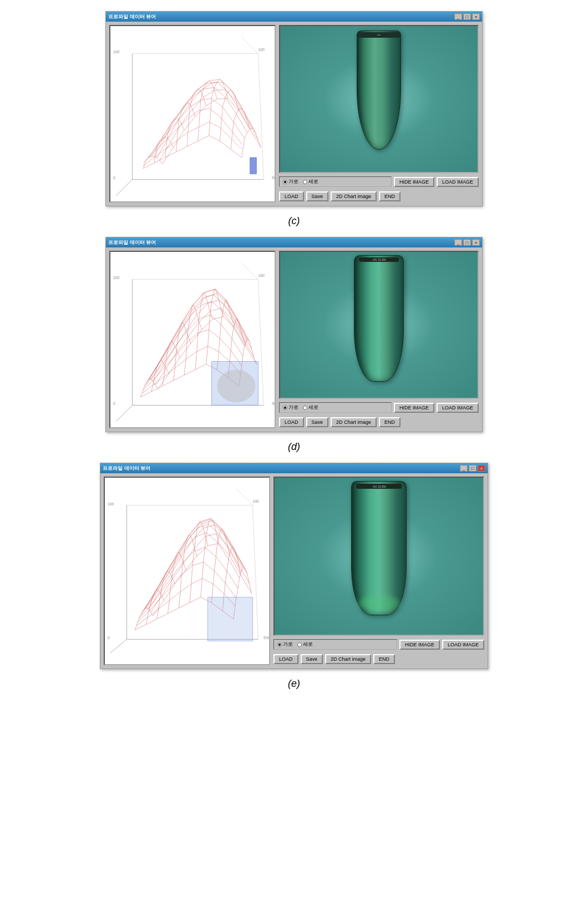 Image resolution: width=588 pixels, height=906 pixels. What do you see at coordinates (294, 684) in the screenshot?
I see `caption-e: (e)` at bounding box center [294, 684].